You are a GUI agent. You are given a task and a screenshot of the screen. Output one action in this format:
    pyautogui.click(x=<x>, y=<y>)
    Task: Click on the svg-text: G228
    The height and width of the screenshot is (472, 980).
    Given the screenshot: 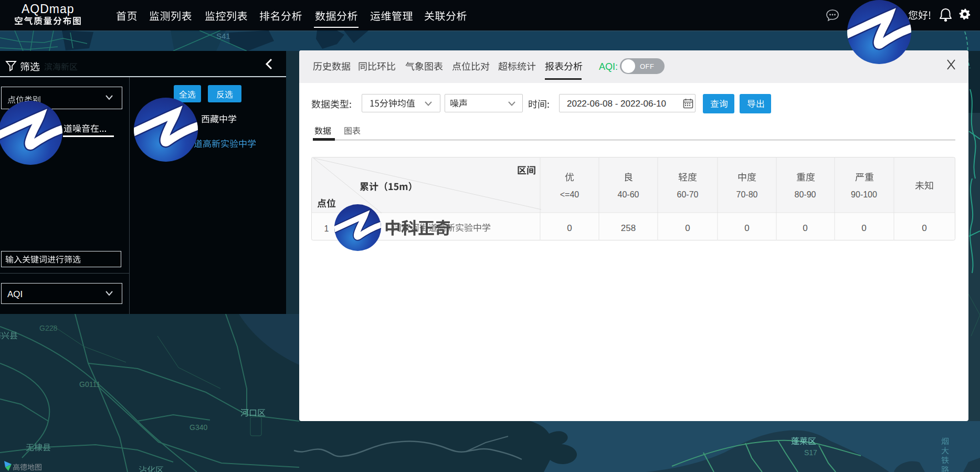 What is the action you would take?
    pyautogui.click(x=48, y=328)
    